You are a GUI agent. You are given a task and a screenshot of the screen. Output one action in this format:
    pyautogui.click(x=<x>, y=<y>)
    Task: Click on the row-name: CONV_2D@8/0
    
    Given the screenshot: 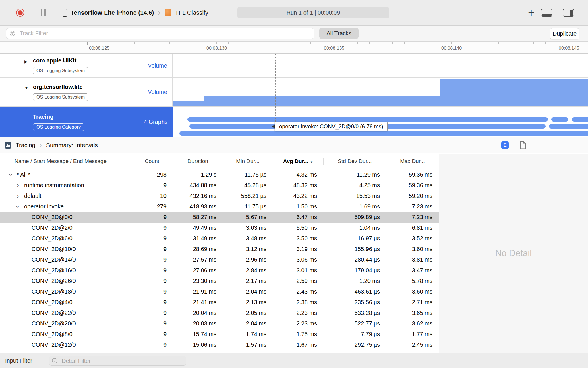 What is the action you would take?
    pyautogui.click(x=52, y=334)
    